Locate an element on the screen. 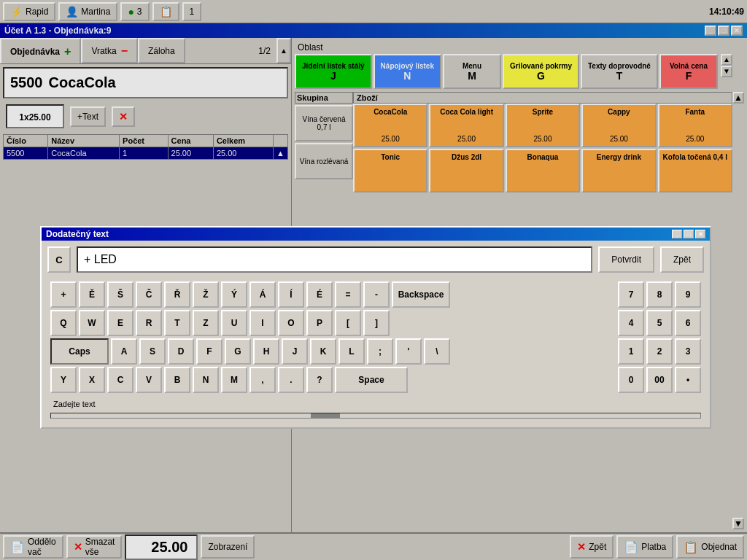  key-e: E is located at coordinates (120, 323).